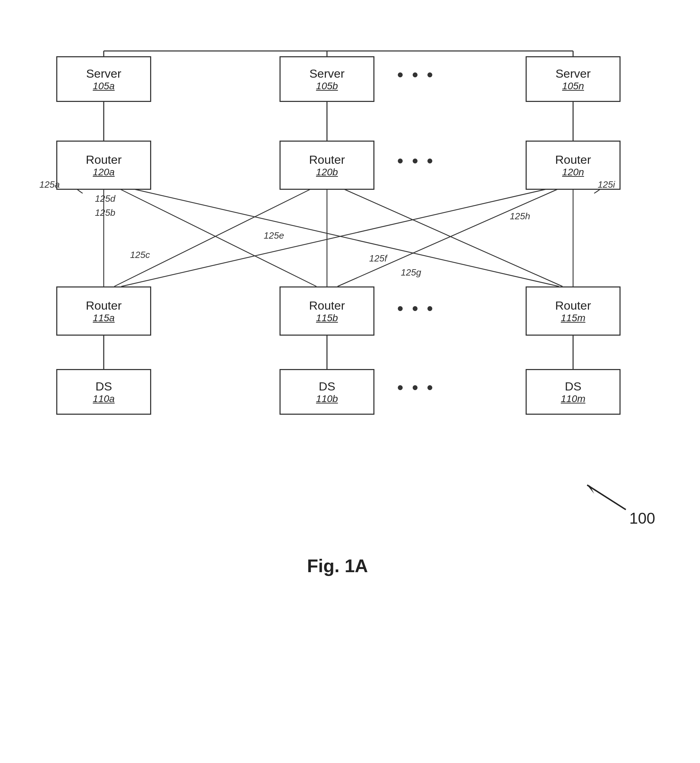 This screenshot has width=700, height=763. Describe the element at coordinates (338, 566) in the screenshot. I see `fig-caption: Fig. 1A` at that location.